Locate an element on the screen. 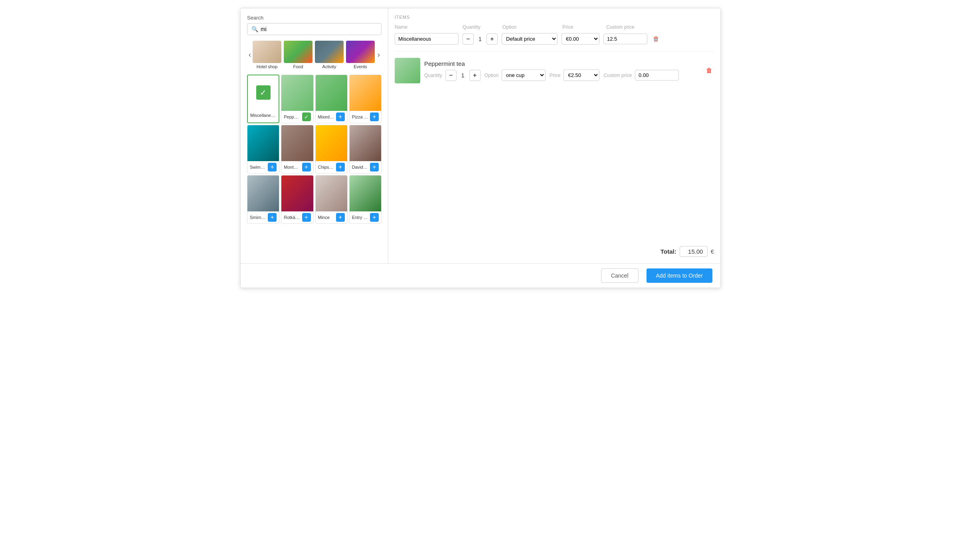  add-btn-rotkappchen: + is located at coordinates (306, 217).